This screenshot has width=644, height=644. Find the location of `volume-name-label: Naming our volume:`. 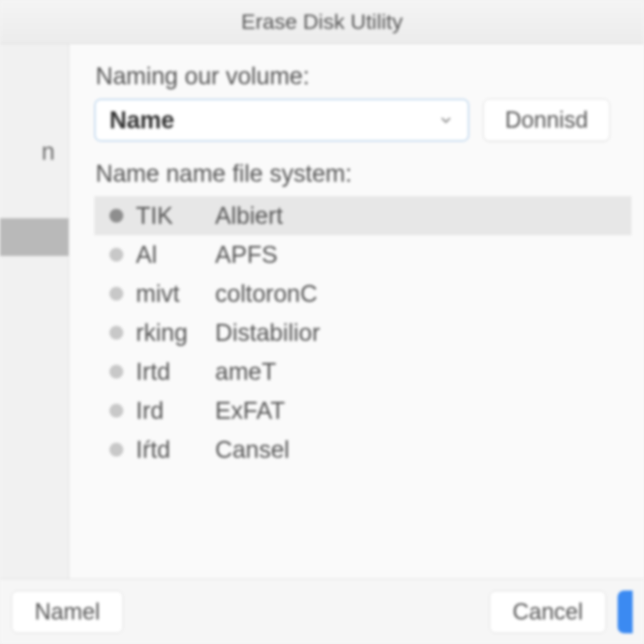

volume-name-label: Naming our volume: is located at coordinates (364, 77).